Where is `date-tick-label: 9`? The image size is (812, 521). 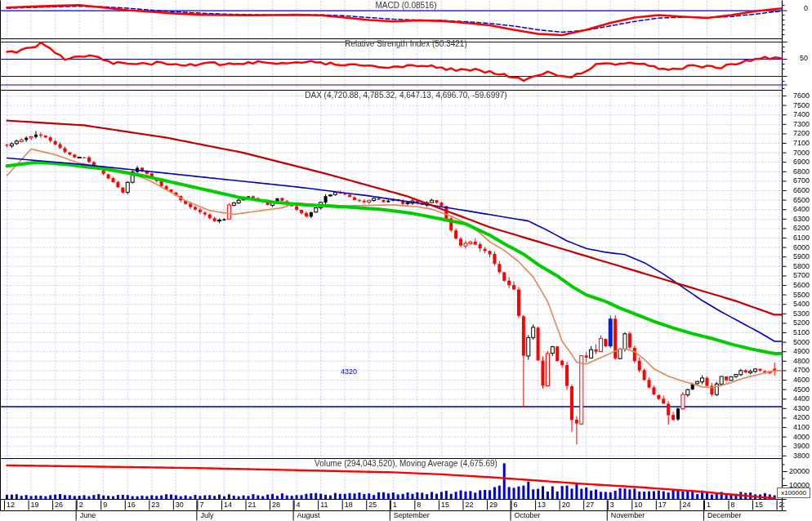 date-tick-label: 9 is located at coordinates (105, 505).